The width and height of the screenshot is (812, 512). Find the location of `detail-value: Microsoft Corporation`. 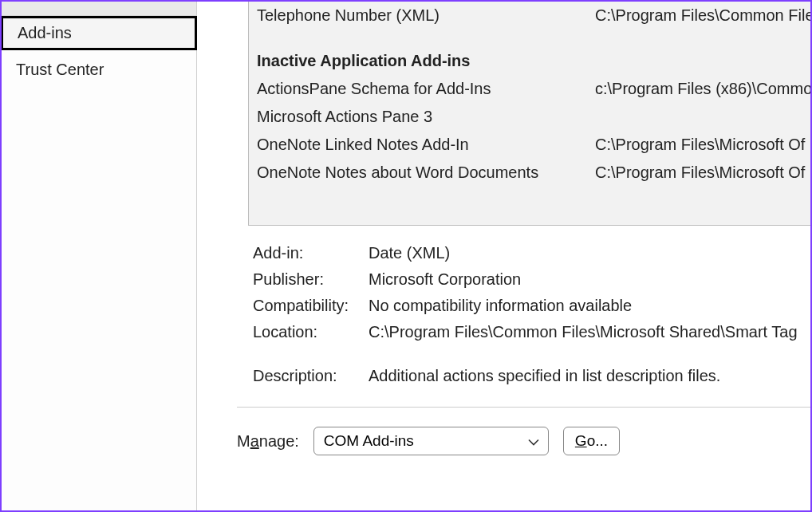

detail-value: Microsoft Corporation is located at coordinates (589, 279).